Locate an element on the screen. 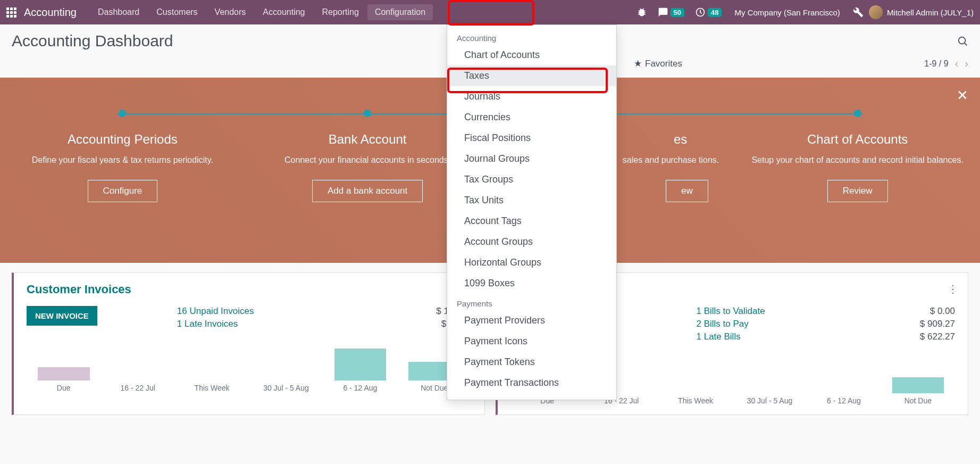 Image resolution: width=980 pixels, height=464 pixels. activities-badge: 48 is located at coordinates (715, 13).